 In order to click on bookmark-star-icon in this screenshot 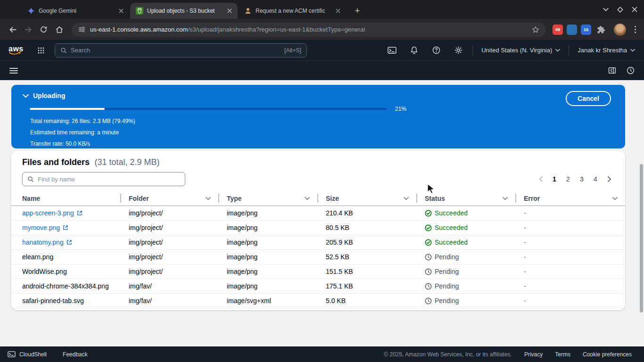, I will do `click(536, 30)`.